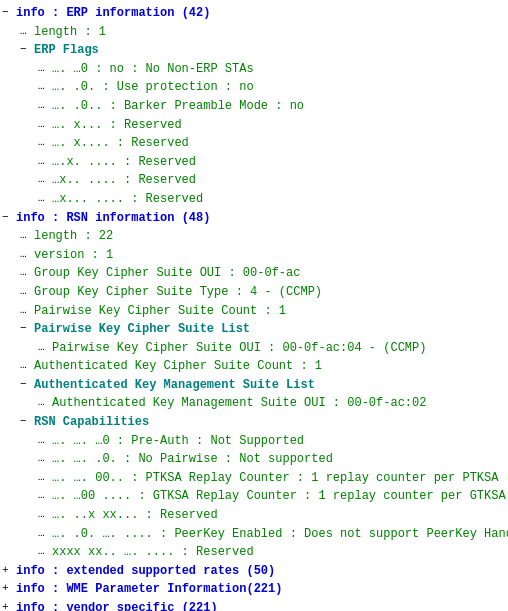 The height and width of the screenshot is (611, 508). Describe the element at coordinates (254, 106) in the screenshot. I see `tree-node-erp-flag-2: ……. .0.. : Barker Preamble Mode : no` at that location.